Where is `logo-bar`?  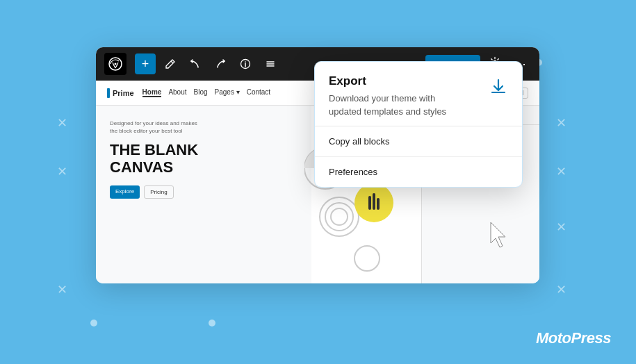
logo-bar is located at coordinates (108, 93).